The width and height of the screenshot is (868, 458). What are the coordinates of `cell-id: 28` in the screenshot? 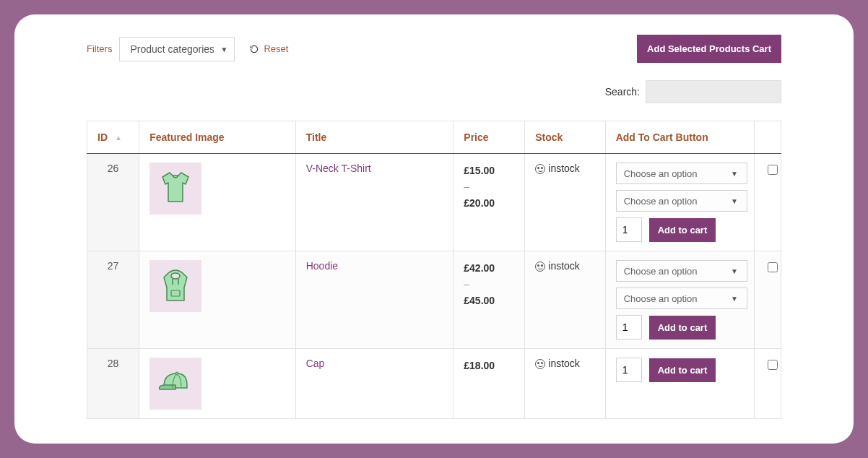 It's located at (113, 384).